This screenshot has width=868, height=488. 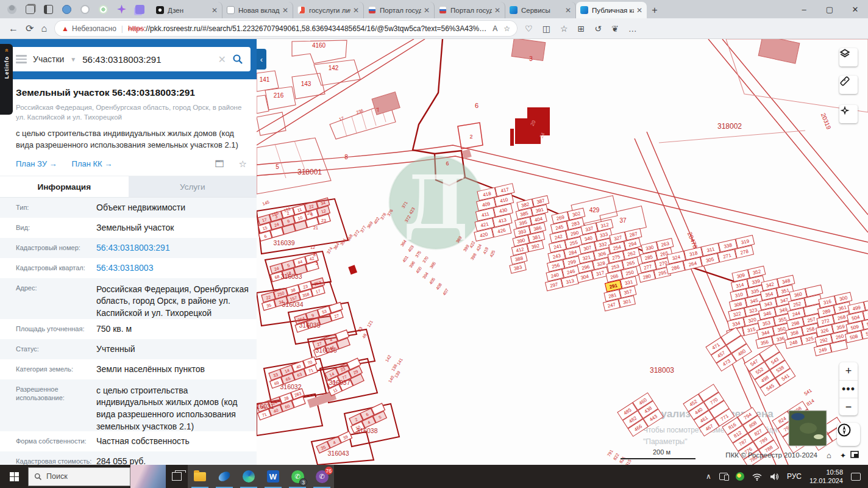 What do you see at coordinates (322, 476) in the screenshot?
I see `taskbar-app-viber: ✆76` at bounding box center [322, 476].